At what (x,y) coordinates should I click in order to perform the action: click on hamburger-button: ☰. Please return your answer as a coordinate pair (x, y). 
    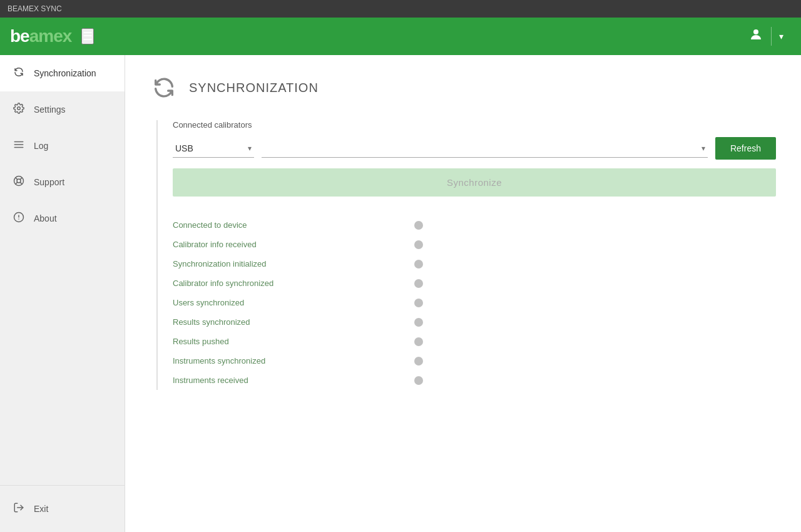
    Looking at the image, I should click on (88, 36).